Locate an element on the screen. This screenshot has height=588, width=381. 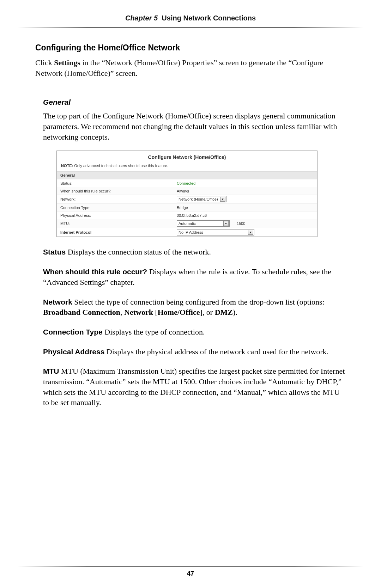
intro-paragraph: Click Settings in the “Network (Home/Off… is located at coordinates (190, 68).